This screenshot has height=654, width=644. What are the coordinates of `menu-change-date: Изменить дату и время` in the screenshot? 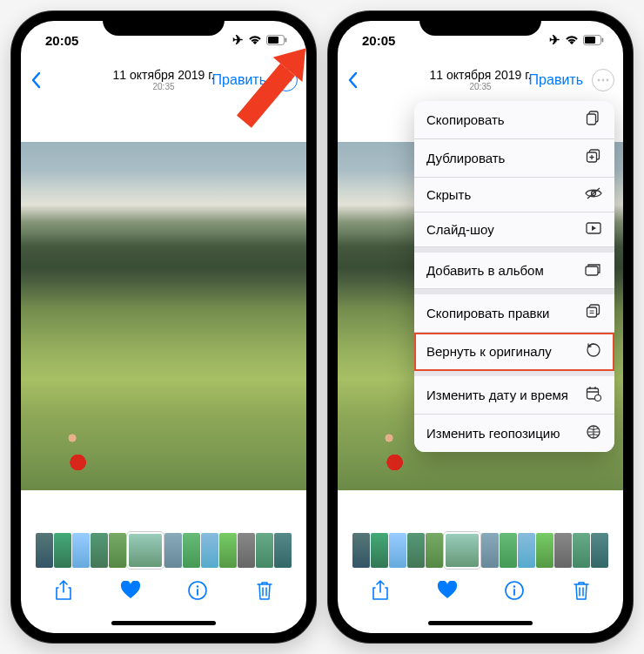 It's located at (514, 395).